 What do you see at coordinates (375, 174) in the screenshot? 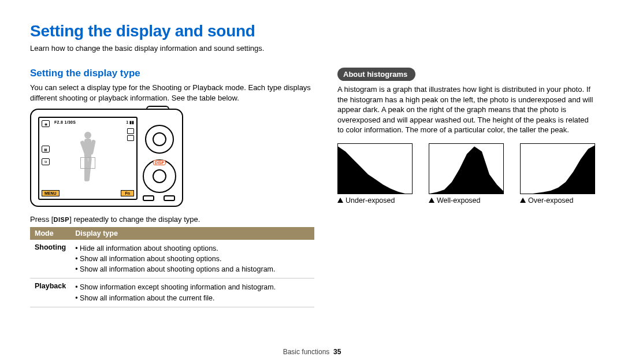
I see `histogram-under: Under-exposed` at bounding box center [375, 174].